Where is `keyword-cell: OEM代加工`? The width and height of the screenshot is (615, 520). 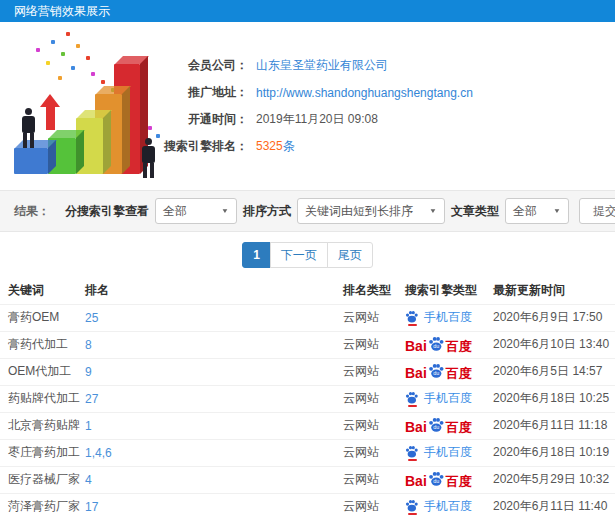 keyword-cell: OEM代加工 is located at coordinates (42, 372).